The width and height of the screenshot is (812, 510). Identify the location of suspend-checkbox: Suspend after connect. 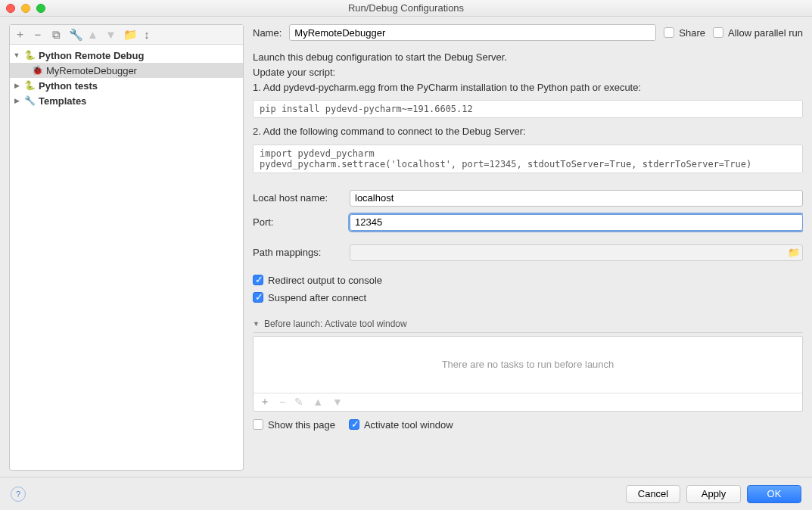
(528, 298).